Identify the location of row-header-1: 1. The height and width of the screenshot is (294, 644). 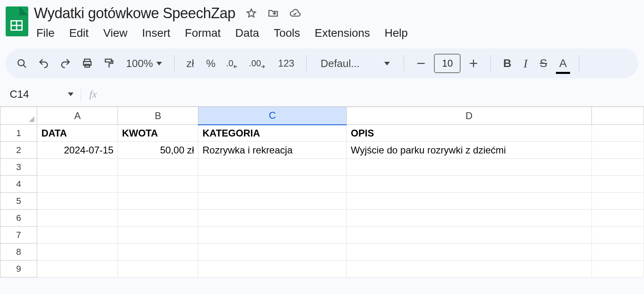
(19, 133).